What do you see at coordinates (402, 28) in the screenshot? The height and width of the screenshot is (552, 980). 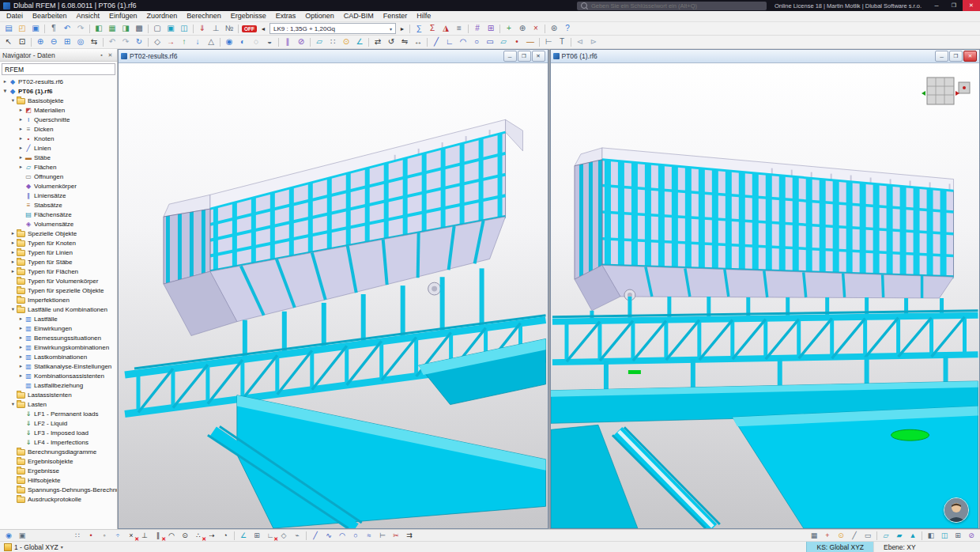 I see `next-loadcase-button: ►` at bounding box center [402, 28].